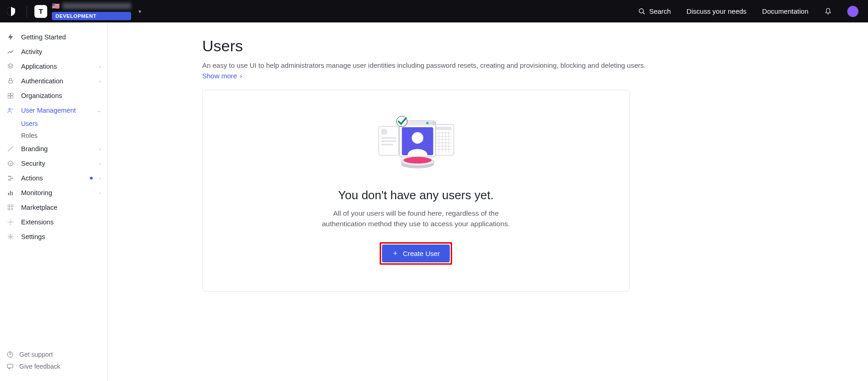 This screenshot has height=381, width=868. I want to click on trend-icon, so click(11, 52).